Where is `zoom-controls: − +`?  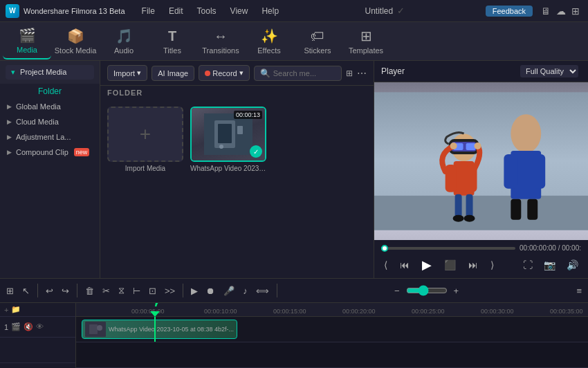
zoom-controls: − + is located at coordinates (426, 291).